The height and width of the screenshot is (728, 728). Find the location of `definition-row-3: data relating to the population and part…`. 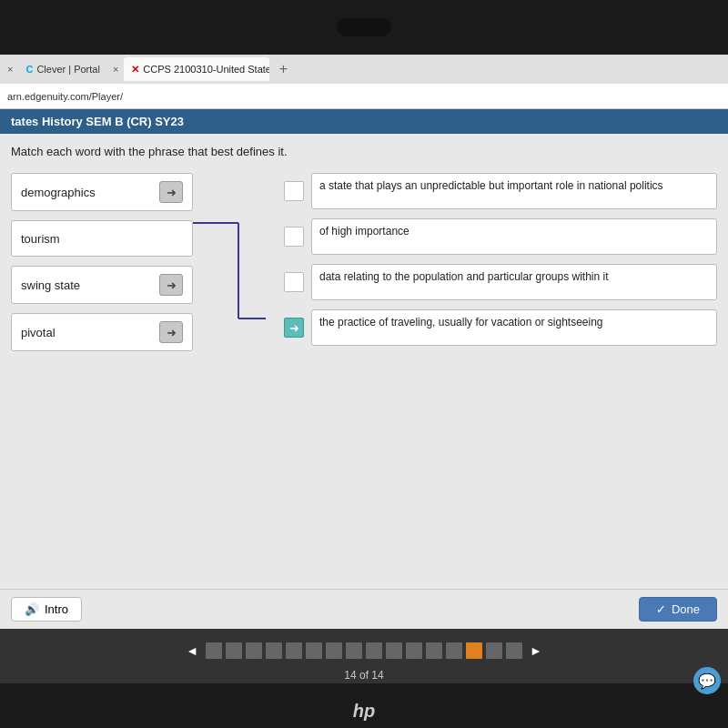

definition-row-3: data relating to the population and part… is located at coordinates (500, 282).